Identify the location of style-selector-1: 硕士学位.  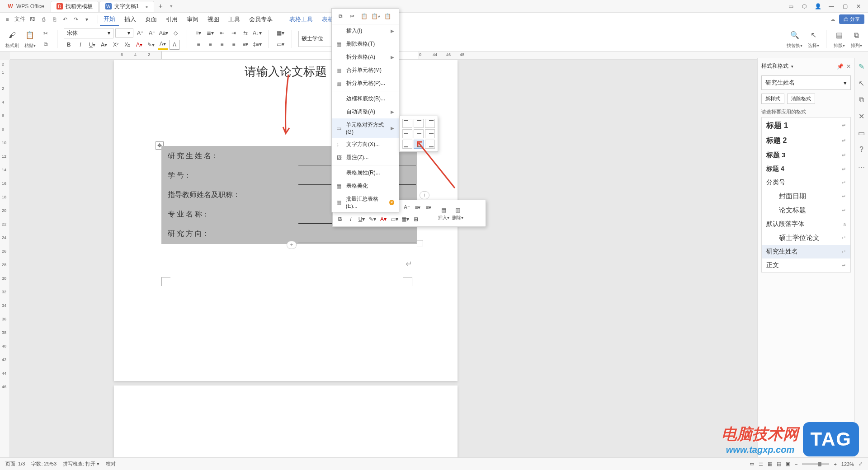
(316, 39).